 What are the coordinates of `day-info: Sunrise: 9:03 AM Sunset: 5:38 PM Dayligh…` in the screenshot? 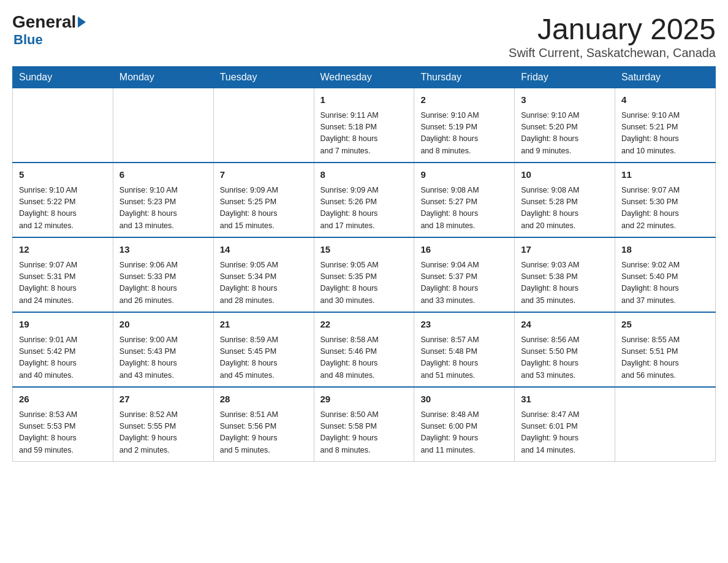 It's located at (565, 283).